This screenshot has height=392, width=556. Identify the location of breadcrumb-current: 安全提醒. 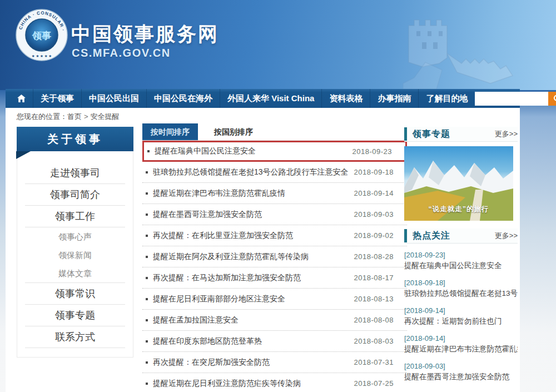
(105, 117).